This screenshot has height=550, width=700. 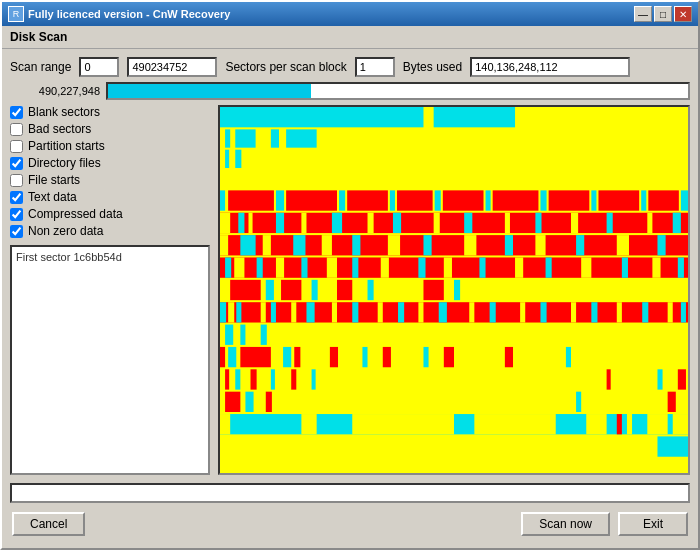 What do you see at coordinates (38, 37) in the screenshot?
I see `dialog-title: Disk Scan` at bounding box center [38, 37].